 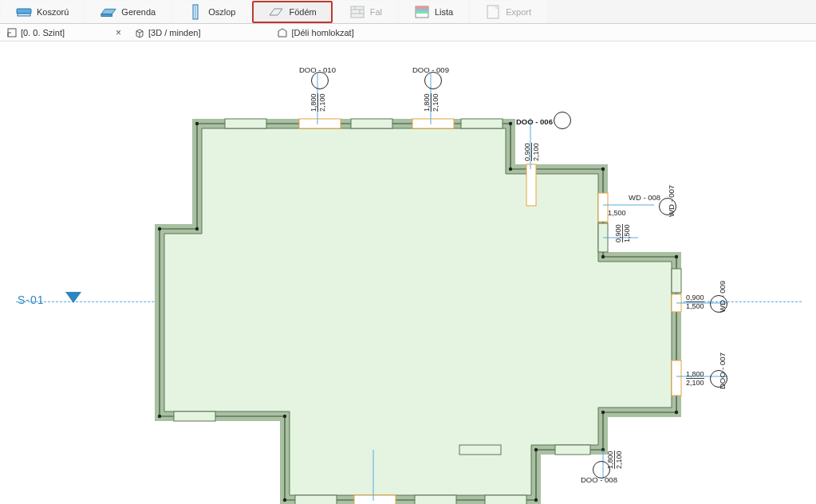 I want to click on gerenda-button: Gerenda, so click(x=128, y=12).